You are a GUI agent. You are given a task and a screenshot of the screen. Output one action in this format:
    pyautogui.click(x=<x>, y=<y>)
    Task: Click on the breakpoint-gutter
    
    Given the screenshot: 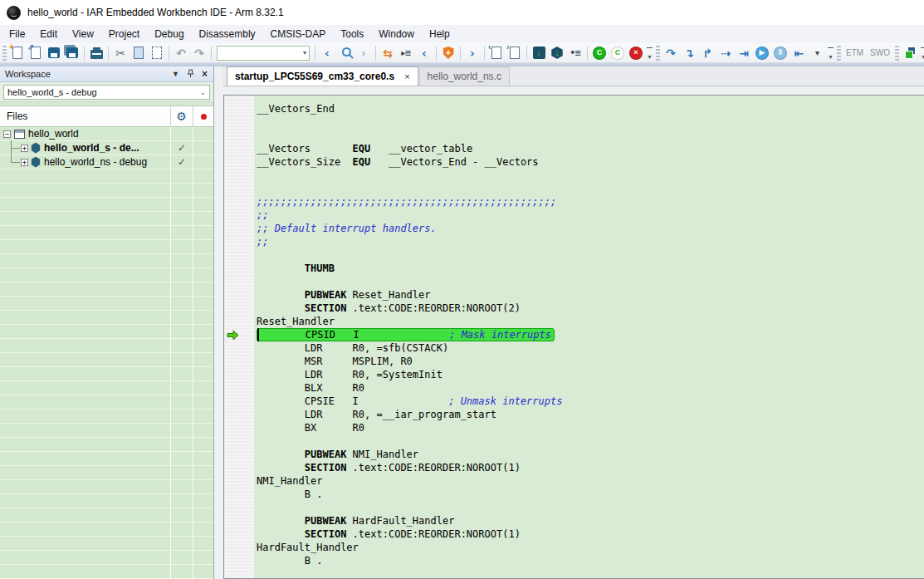 What is the action you would take?
    pyautogui.click(x=239, y=337)
    